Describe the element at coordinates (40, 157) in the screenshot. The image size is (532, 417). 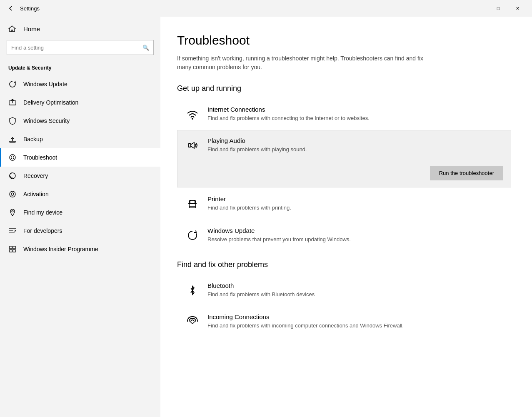
I see `troubleshoot-label: Troubleshoot` at that location.